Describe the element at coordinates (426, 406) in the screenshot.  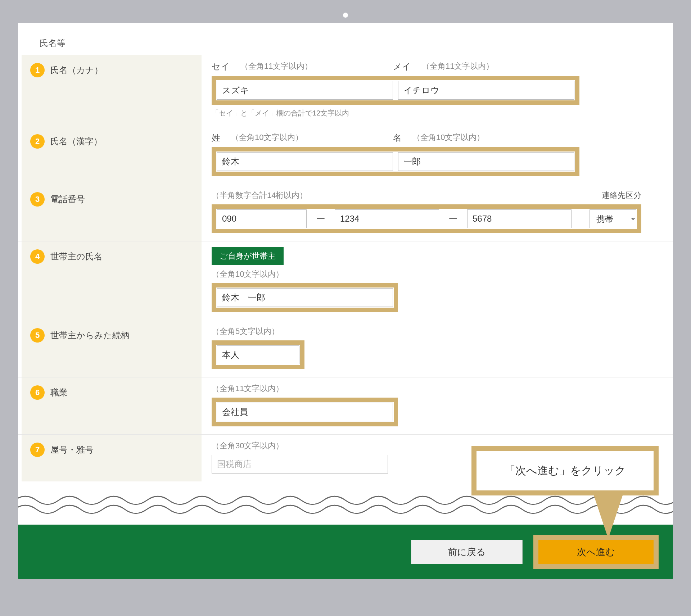
I see `input-col: （全角11文字以内）` at that location.